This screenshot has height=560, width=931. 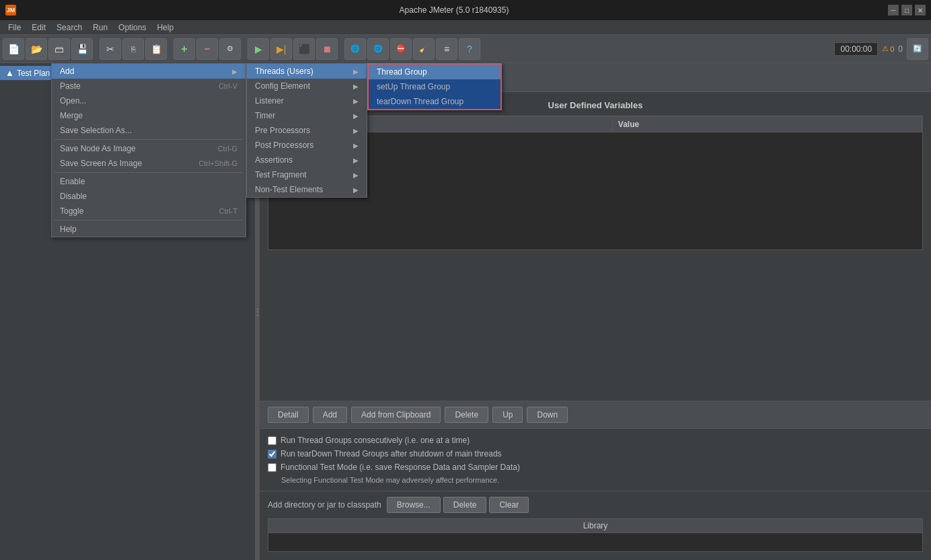 What do you see at coordinates (149, 221) in the screenshot?
I see `ctx-sep3` at bounding box center [149, 221].